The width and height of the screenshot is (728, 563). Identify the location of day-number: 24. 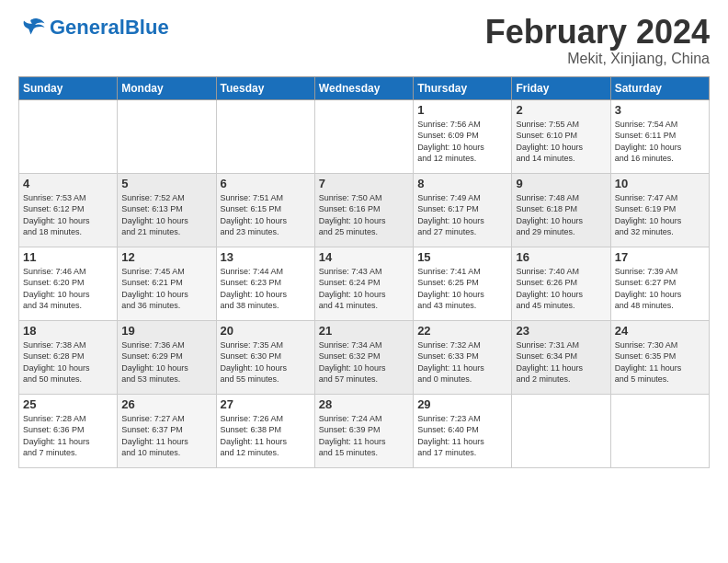
(660, 331).